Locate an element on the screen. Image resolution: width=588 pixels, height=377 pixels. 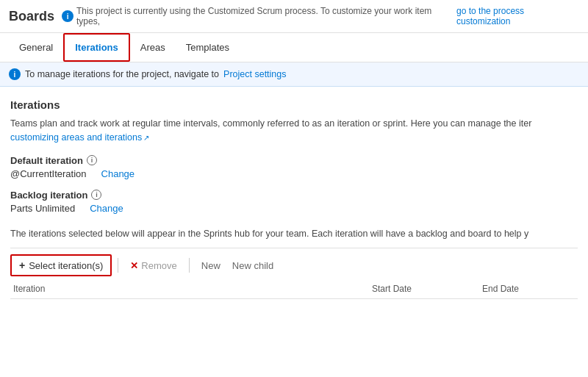
new-label: New is located at coordinates (211, 266).